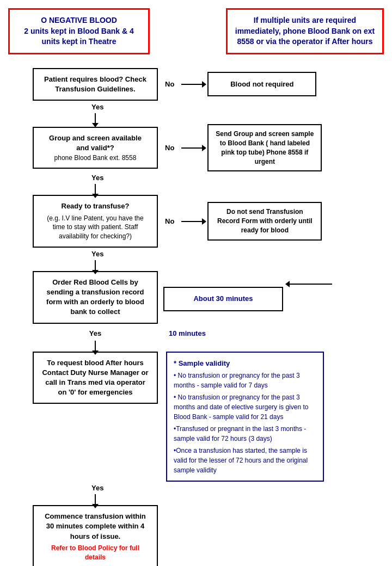 This screenshot has height=566, width=392. What do you see at coordinates (187, 333) in the screenshot?
I see `ten-minutes-label: 10 minutes` at bounding box center [187, 333].